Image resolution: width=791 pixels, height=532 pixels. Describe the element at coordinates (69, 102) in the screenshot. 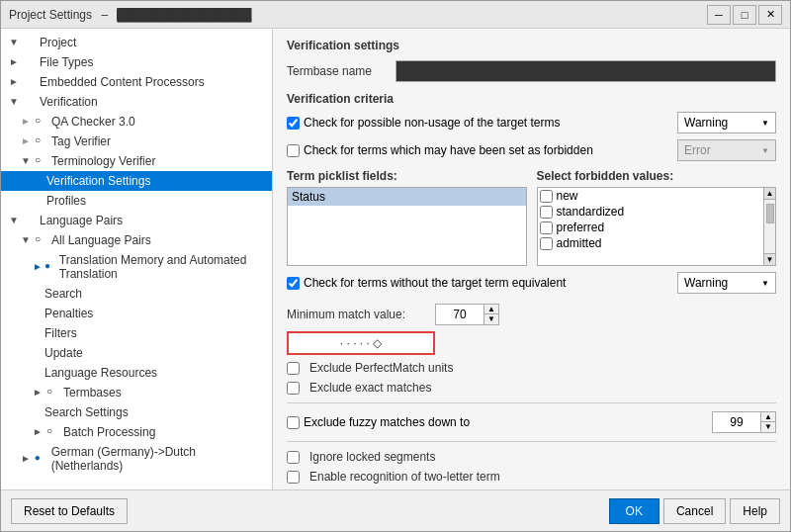

I see `sidebar-label-verification: Verification` at that location.